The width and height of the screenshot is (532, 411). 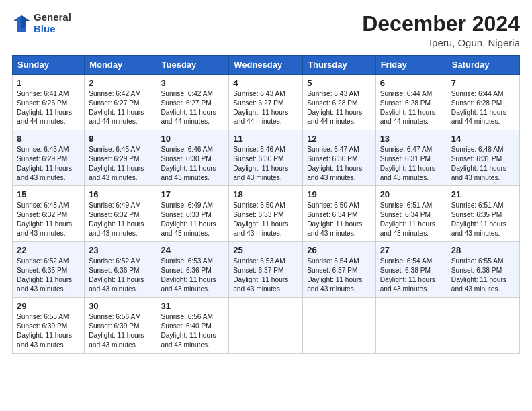 I want to click on day-info: Sunrise: 6:55 AM Sunset: 6:38 PM Dayligh…, so click(x=484, y=275).